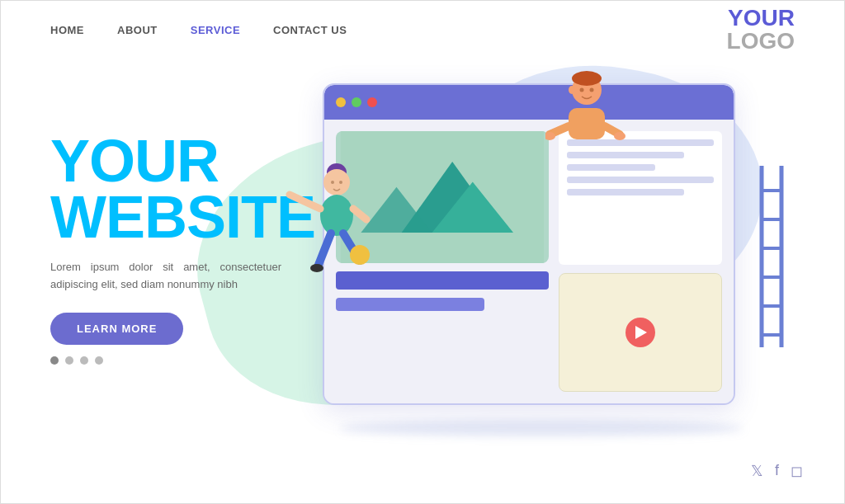 Image resolution: width=845 pixels, height=504 pixels. I want to click on browser-dot-yellow, so click(341, 102).